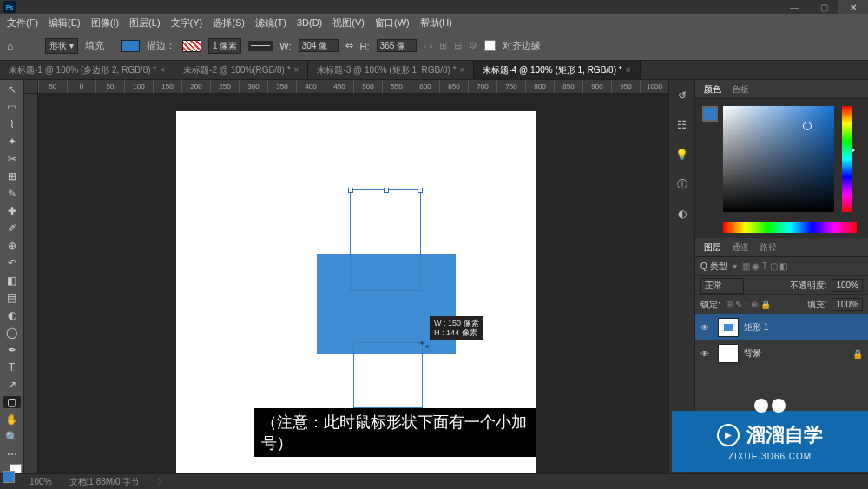  I want to click on layer-rect1: 👁 矩形 1, so click(781, 327).